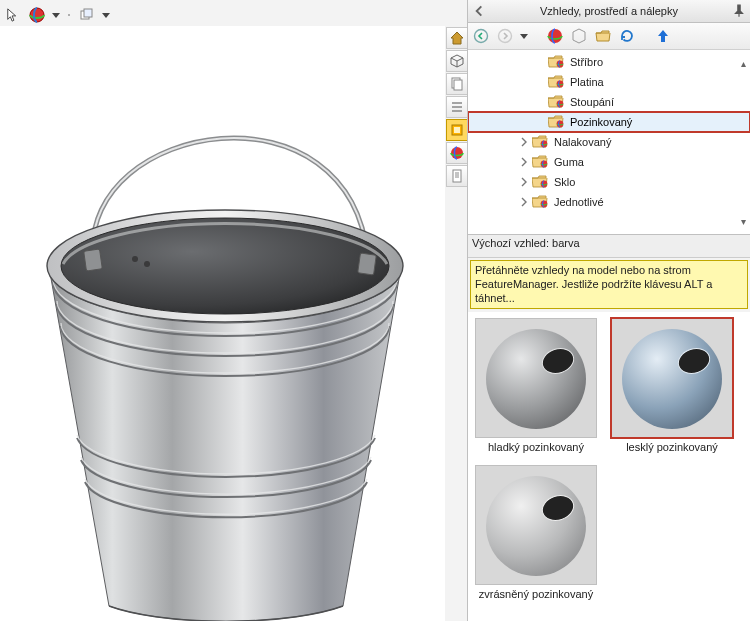  Describe the element at coordinates (87, 15) in the screenshot. I see `view-cube-icon` at that location.